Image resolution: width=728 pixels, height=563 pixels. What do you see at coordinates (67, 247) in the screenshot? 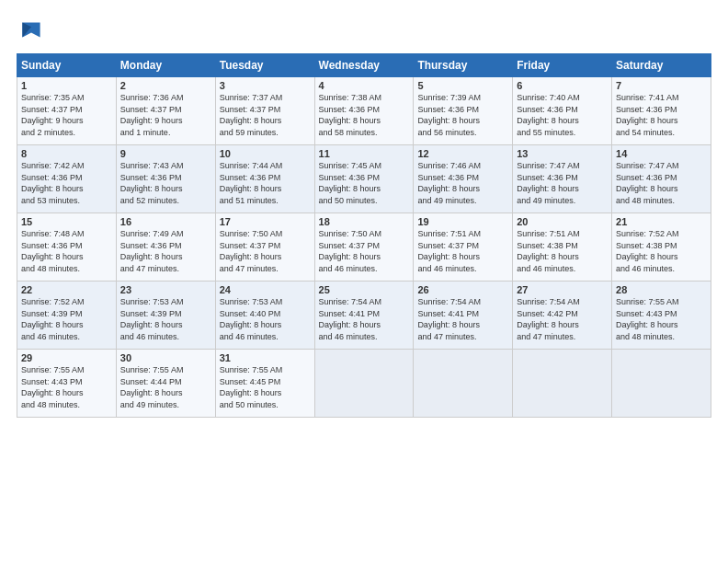
I see `calendar-cell: 15Sunrise: 7:48 AM Sunset: 4:36 PM Dayli…` at bounding box center [67, 247].